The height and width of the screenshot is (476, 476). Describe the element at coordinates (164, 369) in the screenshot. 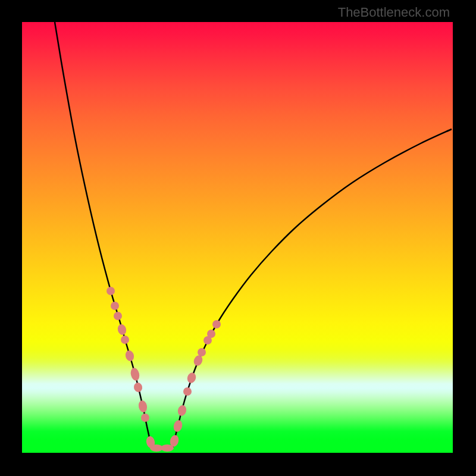

I see `data-markers` at that location.